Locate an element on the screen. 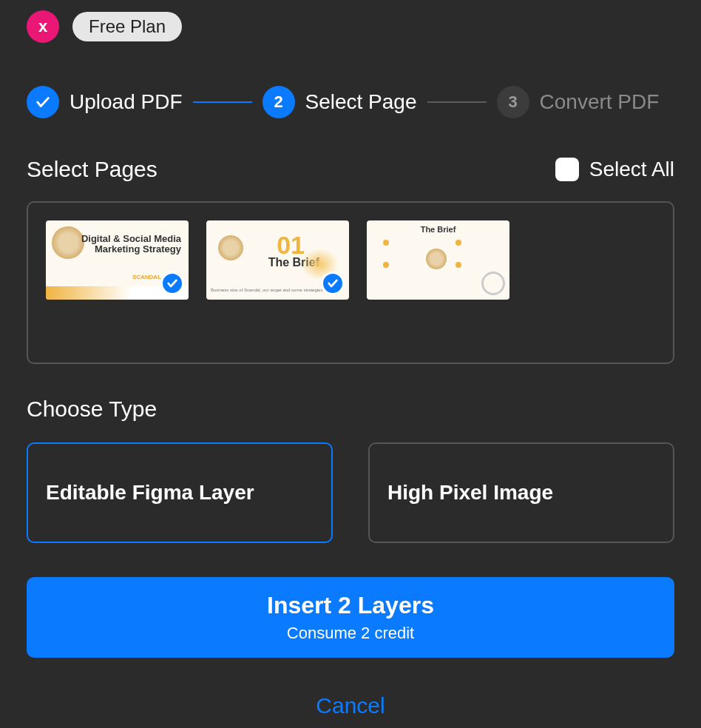  step-select-page: 2 Select Page is located at coordinates (340, 102).